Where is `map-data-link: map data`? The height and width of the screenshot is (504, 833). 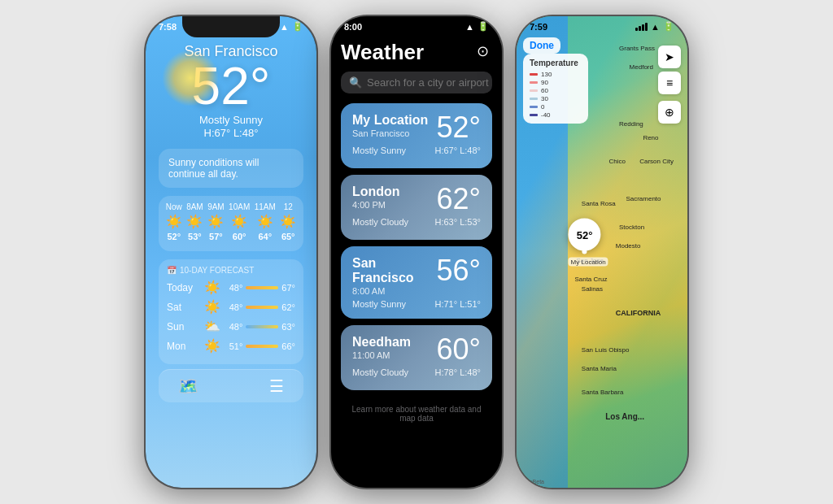 map-data-link: map data is located at coordinates (416, 418).